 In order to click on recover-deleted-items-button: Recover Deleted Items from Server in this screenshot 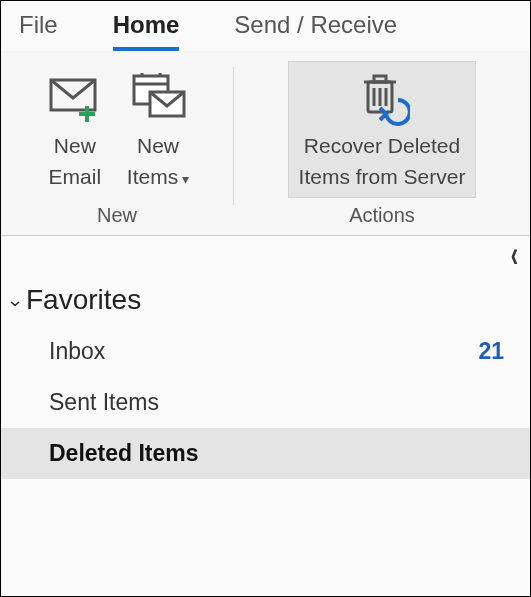, I will do `click(382, 130)`.